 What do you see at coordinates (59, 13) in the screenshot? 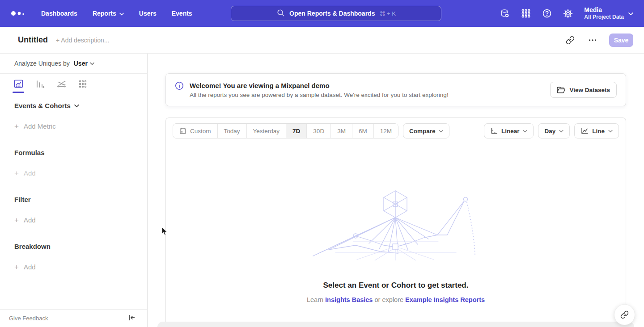
I see `nav-item-dashboards: Dashboards` at bounding box center [59, 13].